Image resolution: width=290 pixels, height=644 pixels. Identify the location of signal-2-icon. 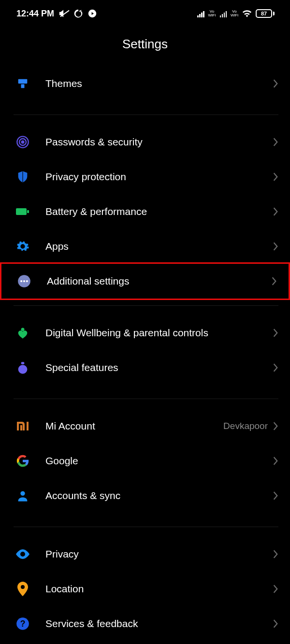
(223, 14).